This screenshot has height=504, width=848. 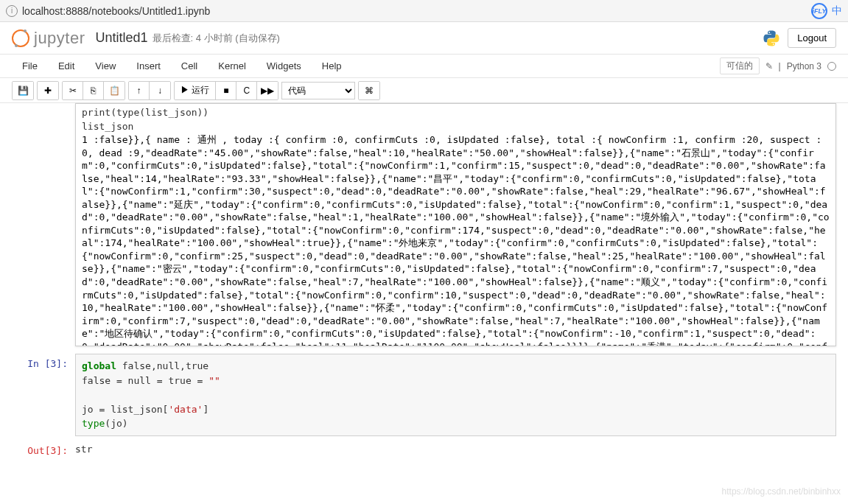 I want to click on browser-address-bar: i localhost:8888/notebooks/Untitled1.ipy…, so click(x=424, y=11).